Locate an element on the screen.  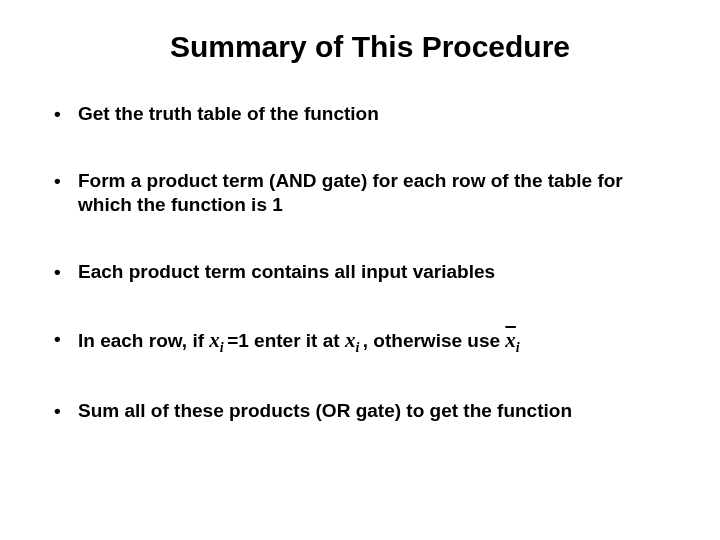
var-x-1: x is located at coordinates (214, 340).